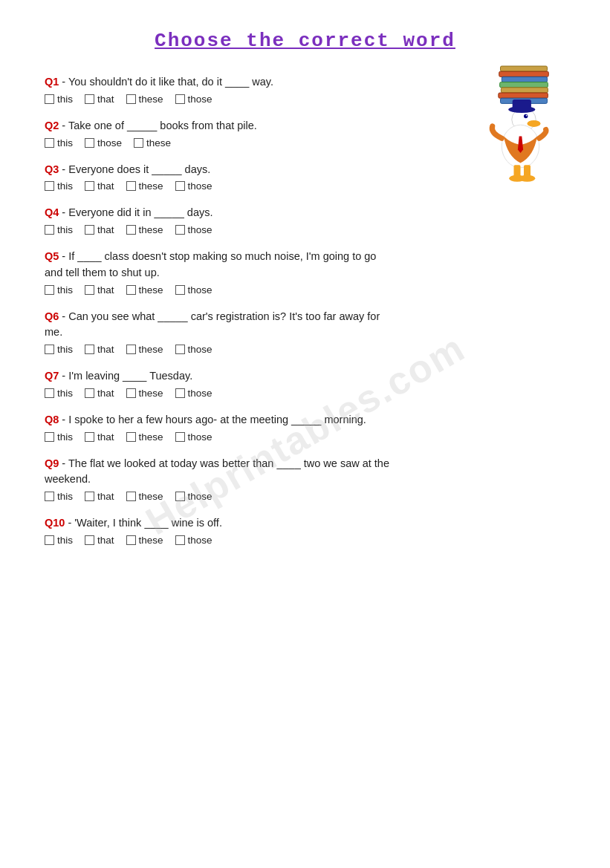  I want to click on option-3-those: those, so click(194, 186).